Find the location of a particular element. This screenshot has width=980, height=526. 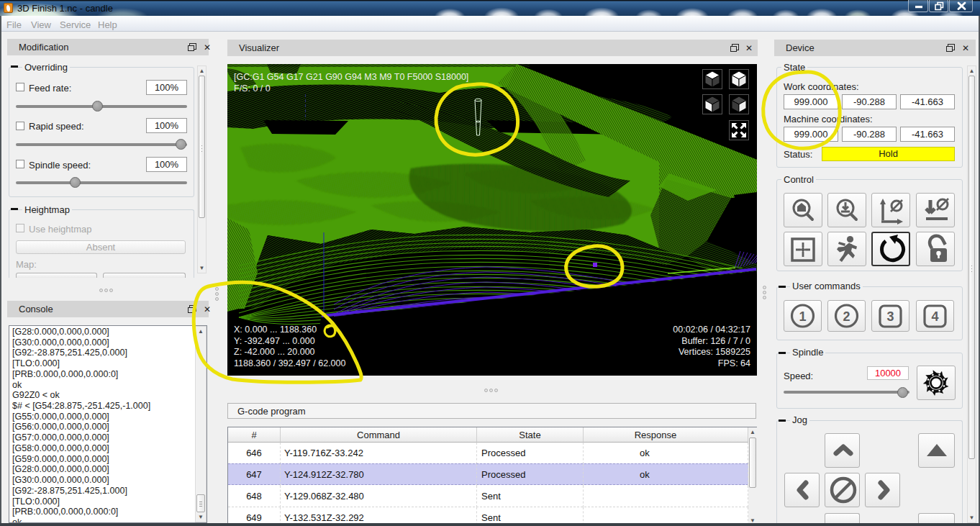

svg-text: Buffer: 126 / 7 / 0 is located at coordinates (716, 341).